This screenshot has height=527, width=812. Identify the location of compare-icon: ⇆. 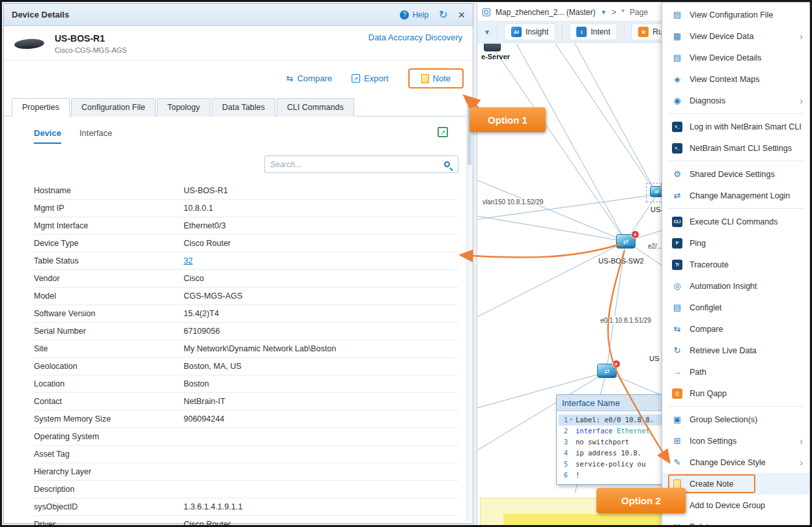
(290, 78).